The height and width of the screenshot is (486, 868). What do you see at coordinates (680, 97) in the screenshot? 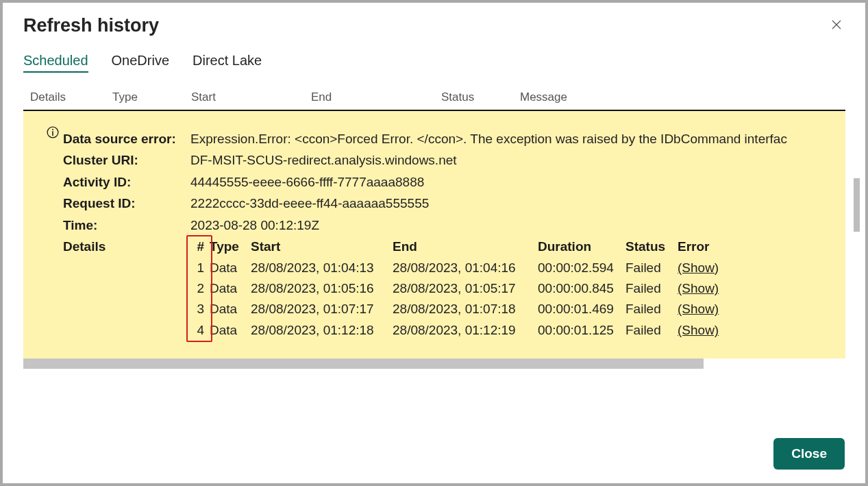
I see `col-message: Message` at bounding box center [680, 97].